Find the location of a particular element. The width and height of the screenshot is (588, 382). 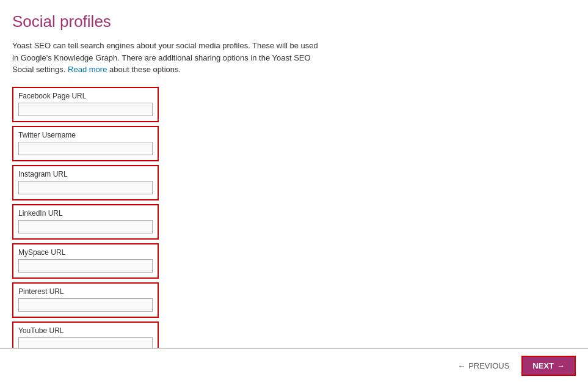

previous-button: ← PREVIOUS is located at coordinates (484, 365).